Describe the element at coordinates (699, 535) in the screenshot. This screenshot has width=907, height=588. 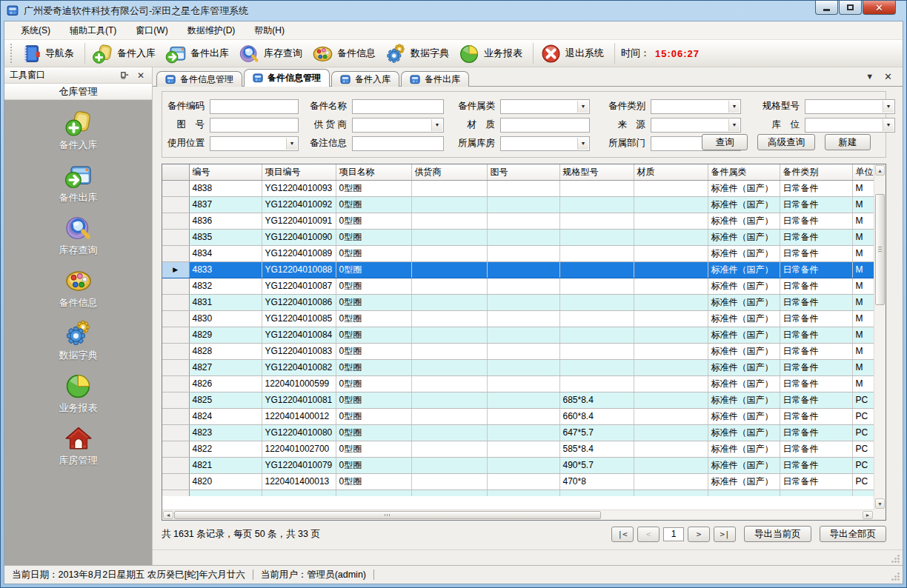
I see `pager-next-button: >` at that location.